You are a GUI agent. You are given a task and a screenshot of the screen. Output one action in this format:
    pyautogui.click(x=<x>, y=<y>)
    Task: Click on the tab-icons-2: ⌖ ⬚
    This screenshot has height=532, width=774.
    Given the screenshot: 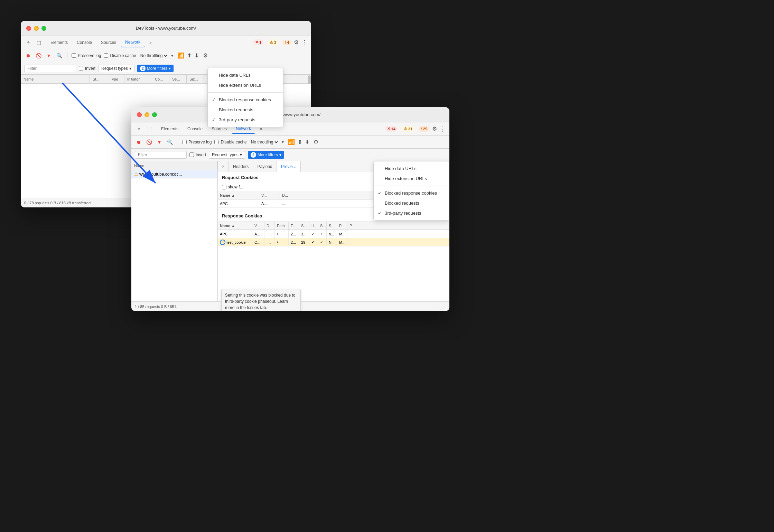 What is the action you would take?
    pyautogui.click(x=144, y=129)
    